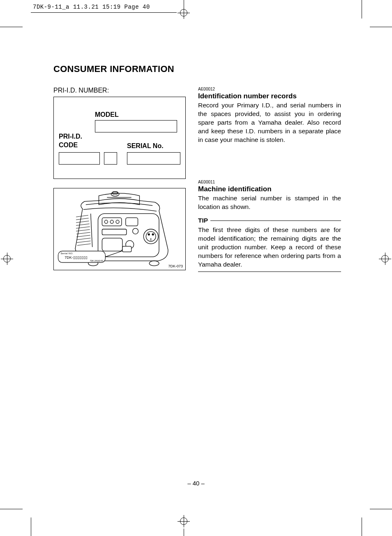 This screenshot has height=536, width=392. What do you see at coordinates (120, 179) in the screenshot?
I see `left-column: PRI-I.D. NUMBER: MODEL PRI-I.D. CODE SER…` at bounding box center [120, 179].